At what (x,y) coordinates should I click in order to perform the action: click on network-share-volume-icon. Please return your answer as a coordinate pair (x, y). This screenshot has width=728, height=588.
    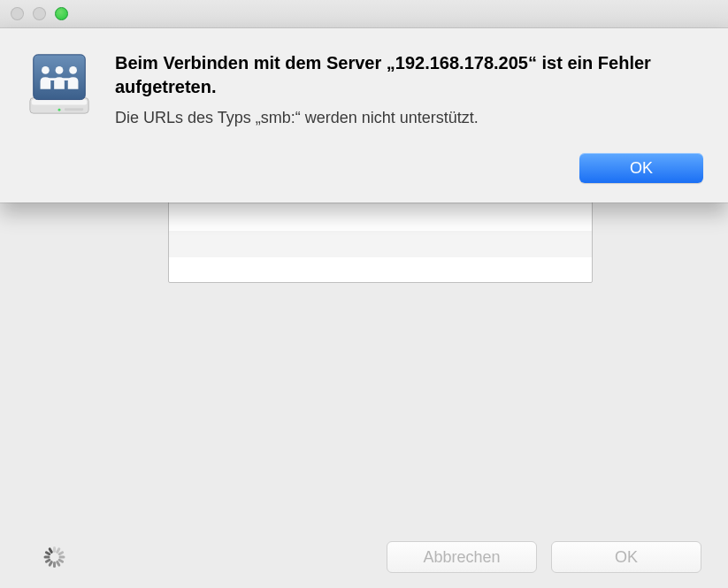
    Looking at the image, I should click on (59, 84).